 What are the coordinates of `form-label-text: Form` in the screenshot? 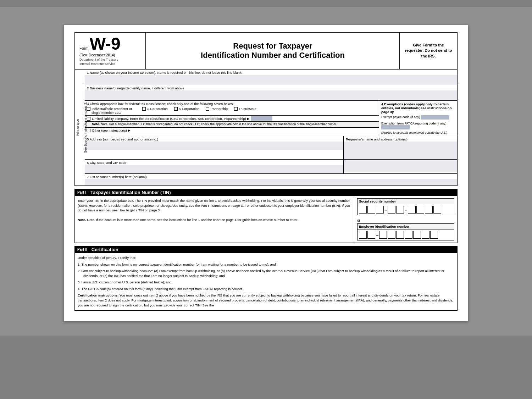 It's located at (84, 48).